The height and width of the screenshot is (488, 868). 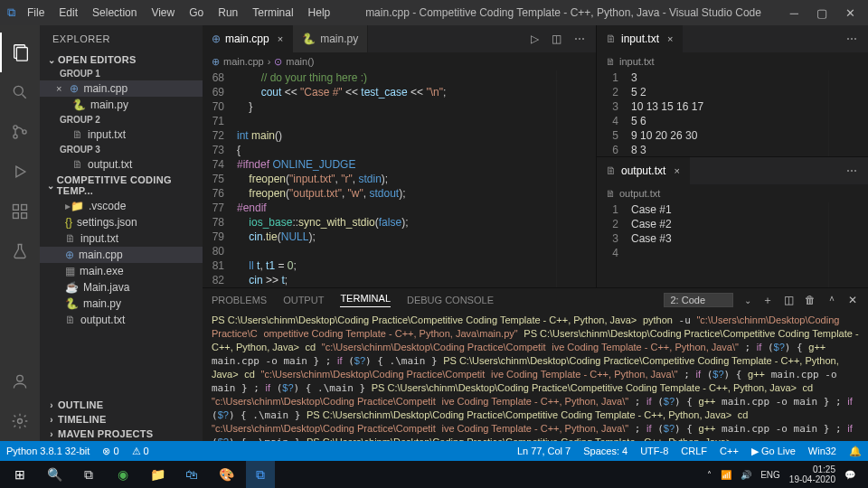 I want to click on network-icon: 📶, so click(x=726, y=475).